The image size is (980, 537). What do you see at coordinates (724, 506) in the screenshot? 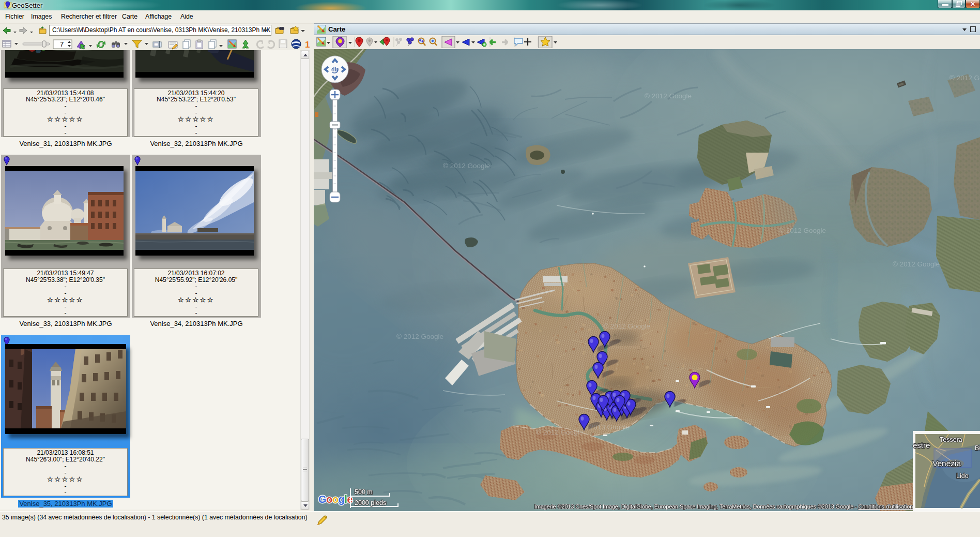
I see `svg-text:Imagerie ©2013 Cnes/Spot Image: Imagerie ©2013 Cnes/Spot Image, DigitalG…` at bounding box center [724, 506].